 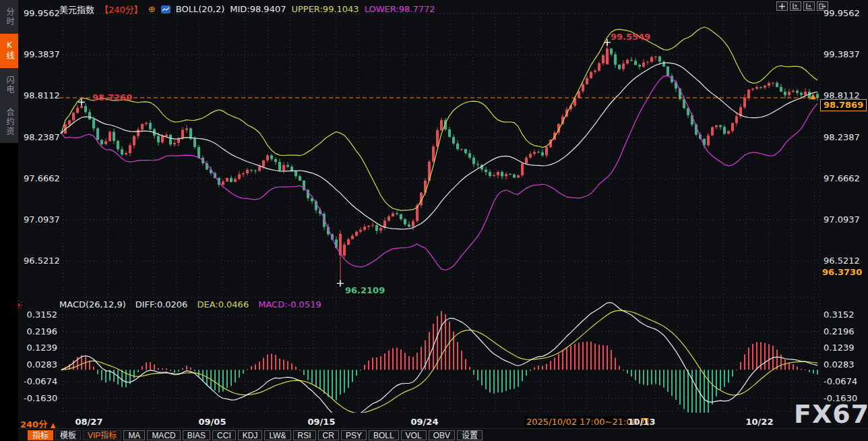 I want to click on toolbar-button-模板: 模板, so click(x=68, y=436).